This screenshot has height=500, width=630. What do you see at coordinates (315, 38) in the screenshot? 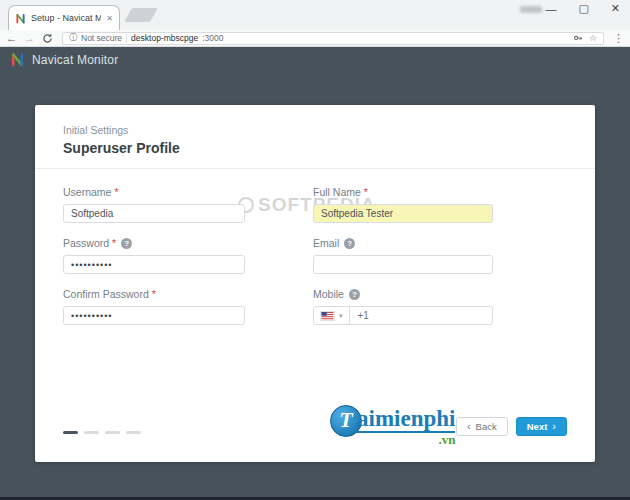
I see `browser-toolbar: ← → ⓘ Not secure desktop-mbscpge :3000 ☆…` at bounding box center [315, 38].